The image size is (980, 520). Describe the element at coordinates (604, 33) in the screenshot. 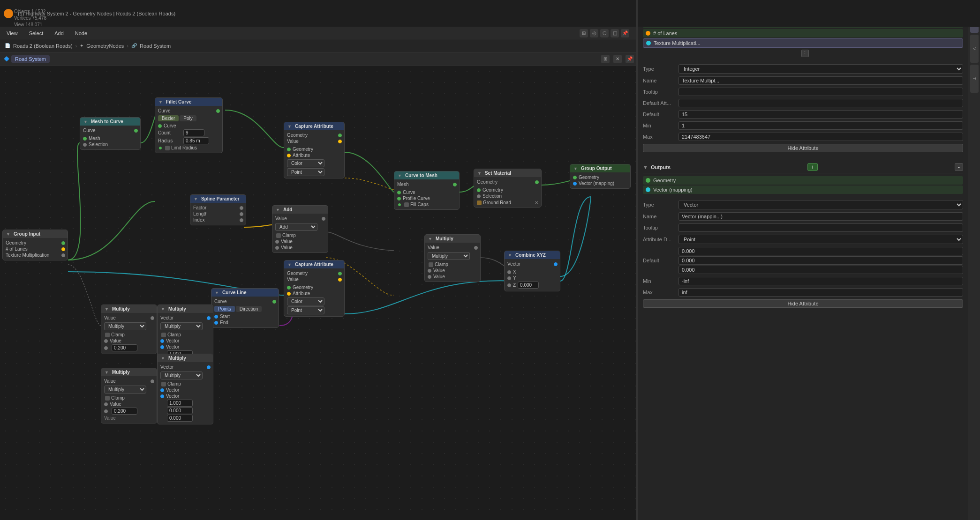

I see `overlay-icon: ⬡` at that location.